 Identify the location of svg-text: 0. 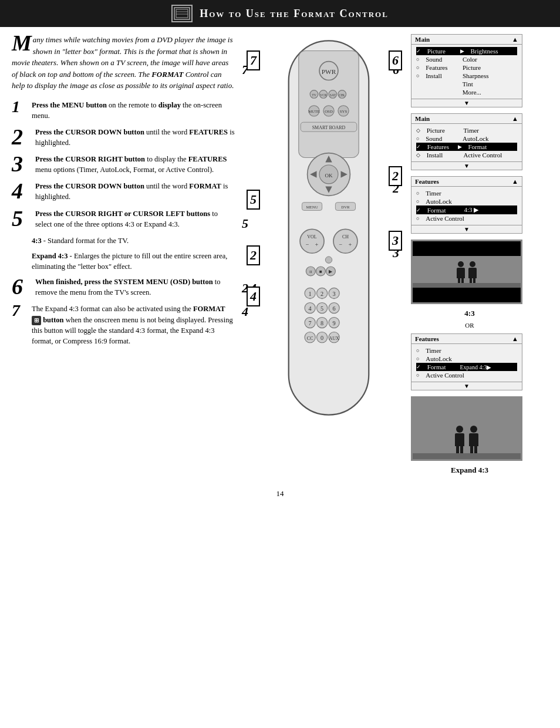
(322, 338).